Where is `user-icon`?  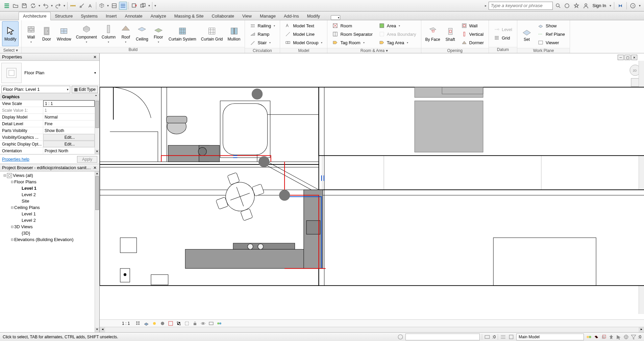 user-icon is located at coordinates (586, 6).